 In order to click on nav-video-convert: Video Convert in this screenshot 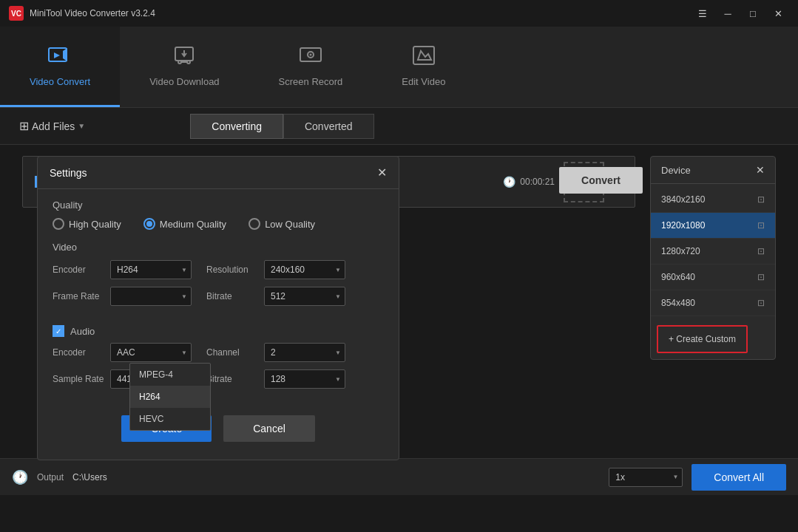, I will do `click(60, 66)`.